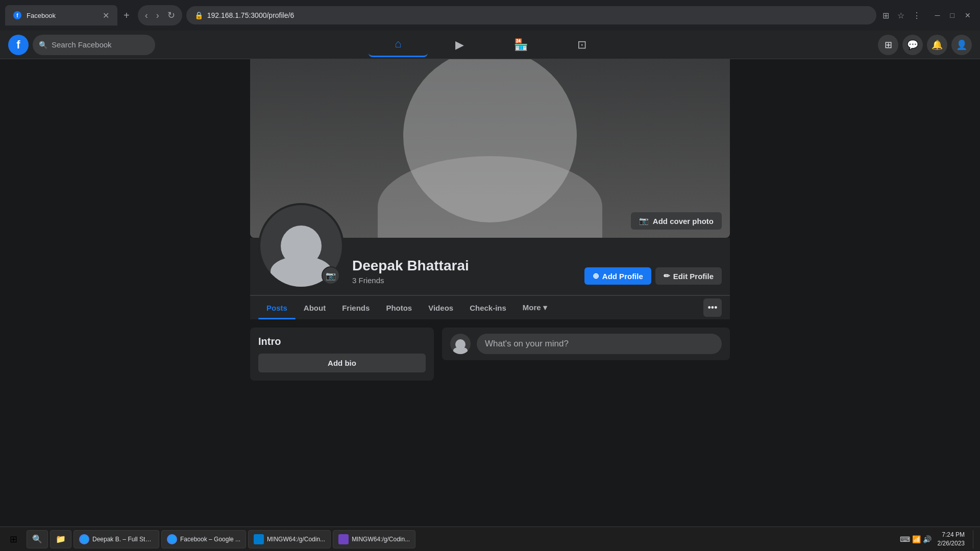 This screenshot has width=980, height=551. What do you see at coordinates (901, 15) in the screenshot?
I see `bookmark-btn: ☆` at bounding box center [901, 15].